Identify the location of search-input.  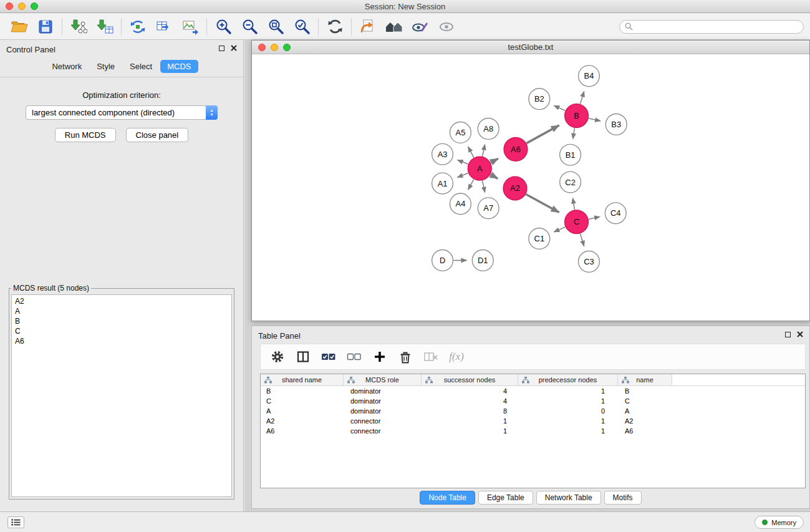
(717, 27).